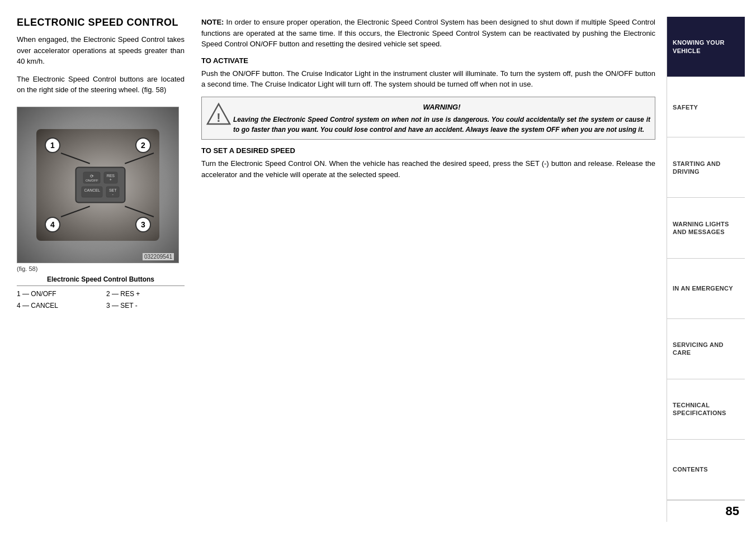  Describe the element at coordinates (428, 33) in the screenshot. I see `note-text: In order to ensure proper operation, the…` at that location.